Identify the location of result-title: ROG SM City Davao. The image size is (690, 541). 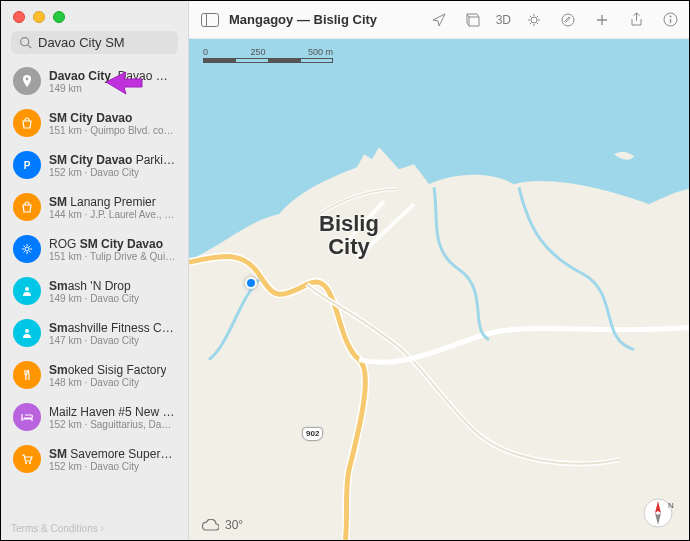
(112, 244).